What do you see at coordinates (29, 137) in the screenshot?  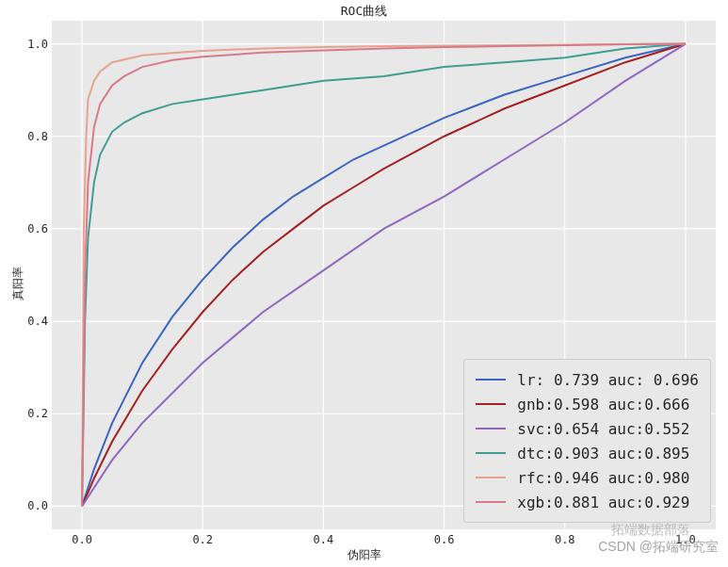 I see `y-tick-label: 0.8` at bounding box center [29, 137].